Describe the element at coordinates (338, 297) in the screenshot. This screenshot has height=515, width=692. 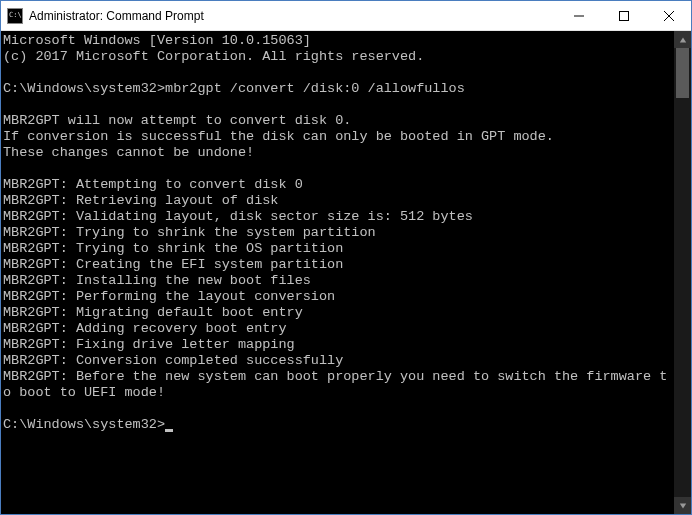
I see `console-line: MBR2GPT: Performing the layout conversio…` at that location.